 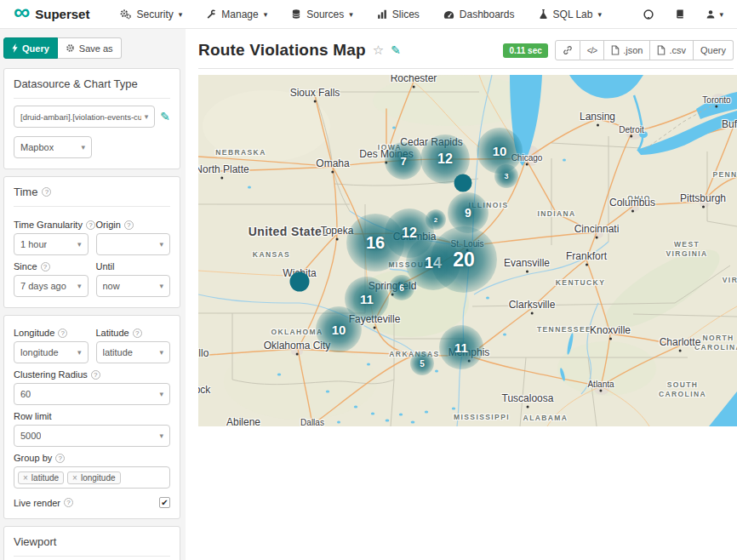 I want to click on nav-item-sql-lab: SQL Lab ▾, so click(x=570, y=14).